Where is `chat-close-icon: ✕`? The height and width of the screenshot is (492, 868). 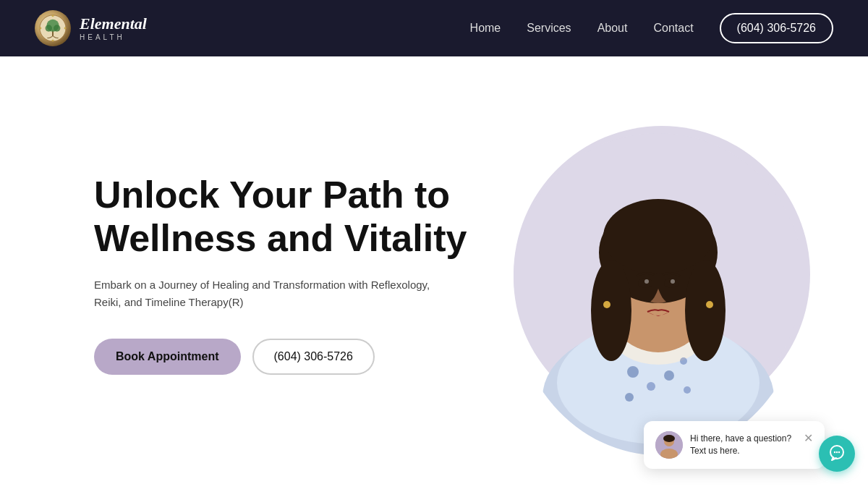
chat-close-icon: ✕ is located at coordinates (809, 438).